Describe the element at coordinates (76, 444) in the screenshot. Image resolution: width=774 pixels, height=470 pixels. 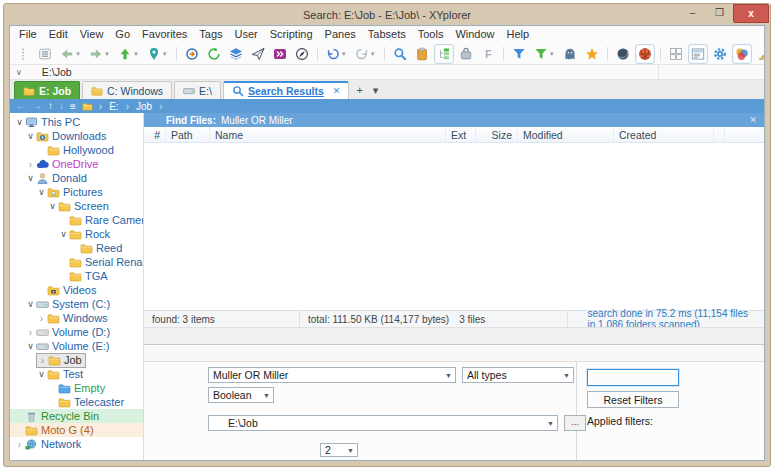
I see `tree-item-network: ›Network` at that location.